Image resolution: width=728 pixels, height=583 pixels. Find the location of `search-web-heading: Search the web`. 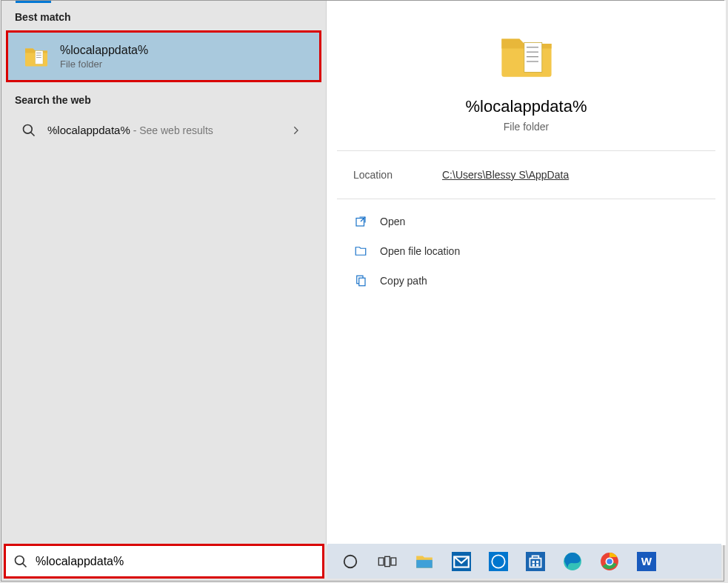

search-web-heading: Search the web is located at coordinates (164, 100).